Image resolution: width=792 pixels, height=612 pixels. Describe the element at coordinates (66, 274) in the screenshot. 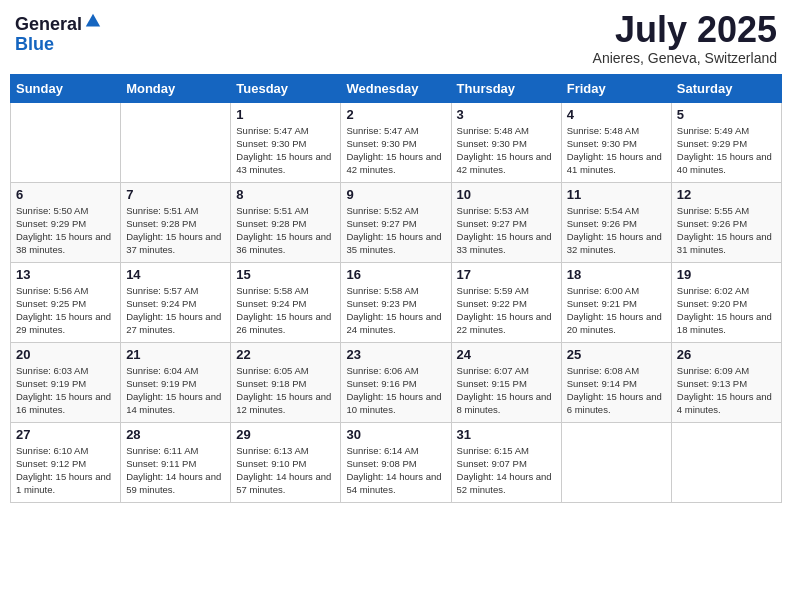

I see `day-number: 13` at that location.